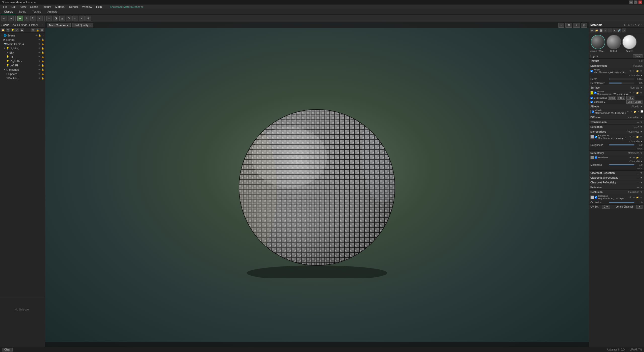 Image resolution: width=644 pixels, height=352 pixels. What do you see at coordinates (619, 30) in the screenshot?
I see `mat-tool-7: 🔗` at bounding box center [619, 30].